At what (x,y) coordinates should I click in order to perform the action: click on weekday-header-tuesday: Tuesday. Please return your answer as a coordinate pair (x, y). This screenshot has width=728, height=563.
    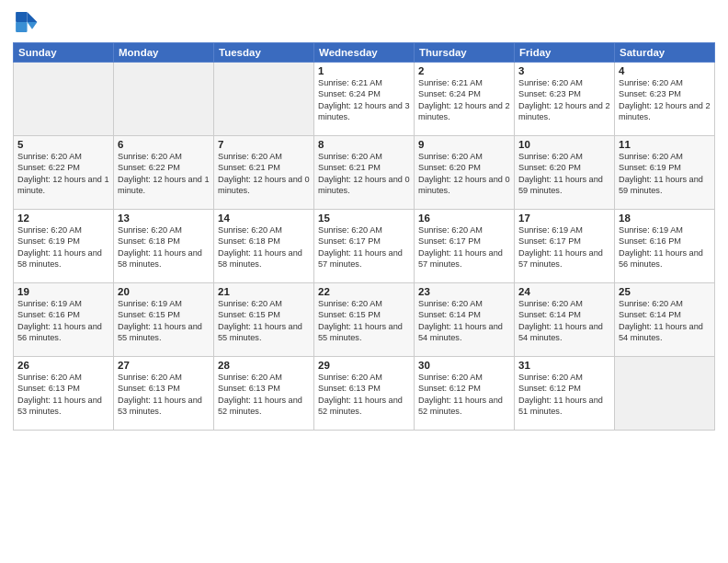
    Looking at the image, I should click on (265, 53).